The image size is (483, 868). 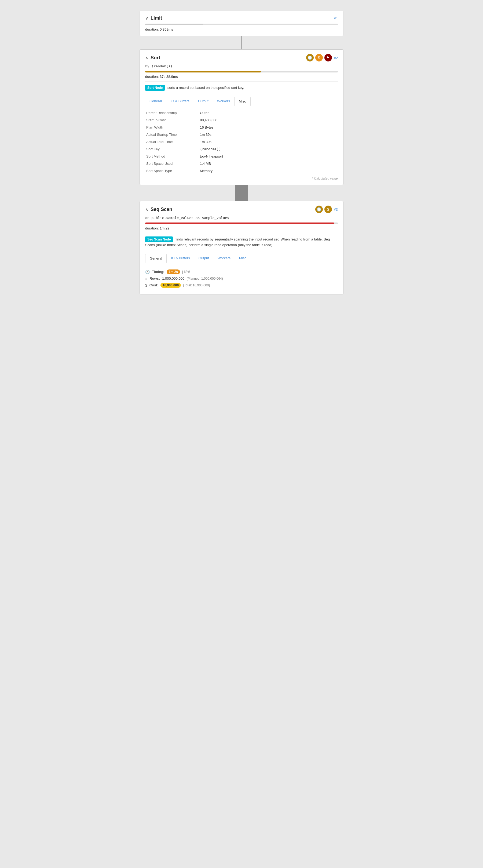 I want to click on limit-node-link: #1, so click(x=336, y=18).